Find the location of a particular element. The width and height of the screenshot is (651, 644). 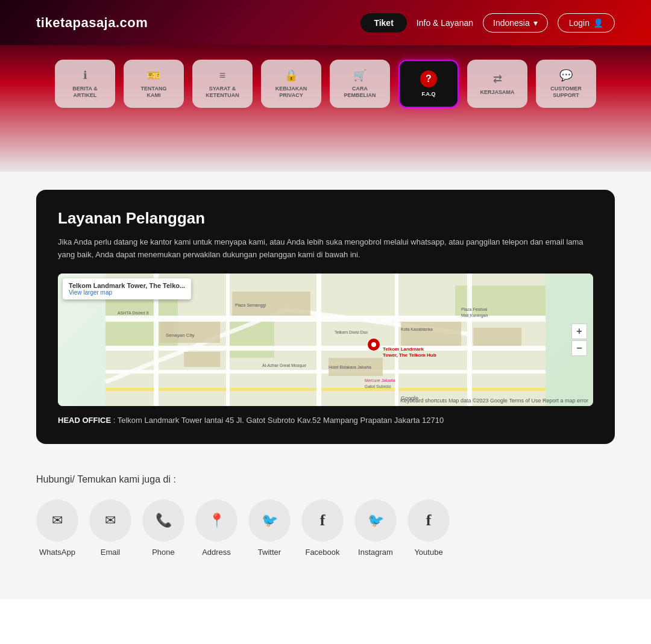

head-office-label: HEAD OFFICE is located at coordinates (84, 420).